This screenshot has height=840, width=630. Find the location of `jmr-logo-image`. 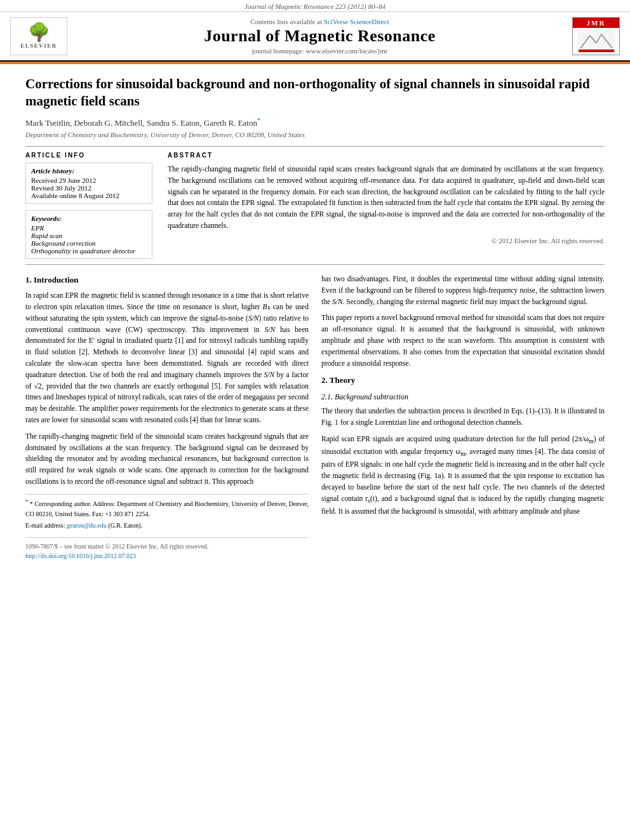

jmr-logo-image is located at coordinates (596, 41).